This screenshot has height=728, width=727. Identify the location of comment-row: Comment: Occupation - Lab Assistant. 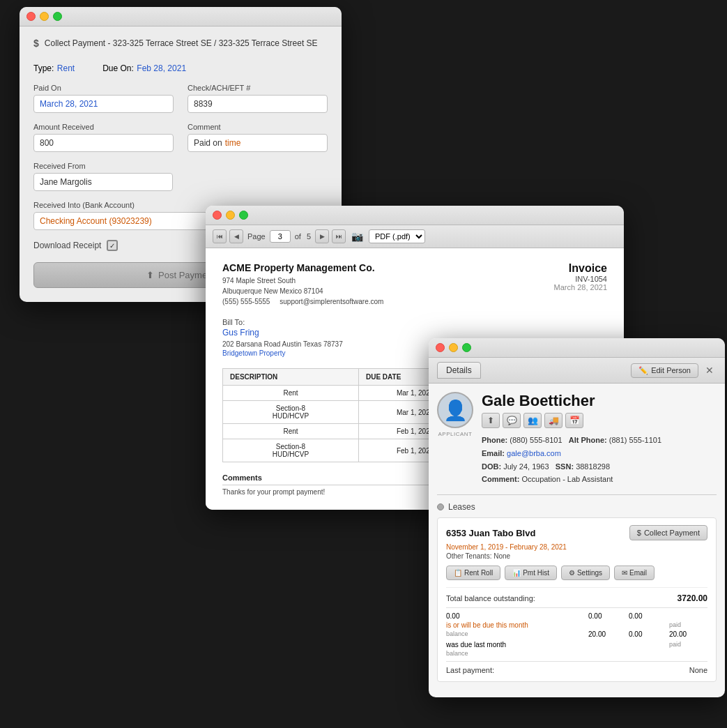
(599, 480).